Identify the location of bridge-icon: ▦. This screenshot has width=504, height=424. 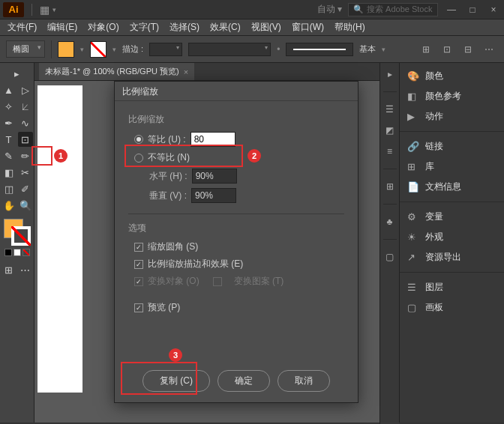
(45, 10).